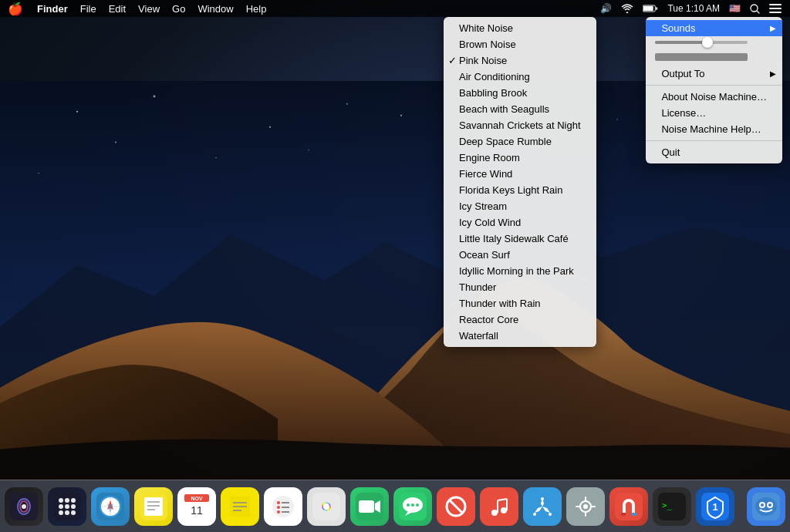 The width and height of the screenshot is (790, 532). I want to click on notes-dock-icon, so click(154, 507).